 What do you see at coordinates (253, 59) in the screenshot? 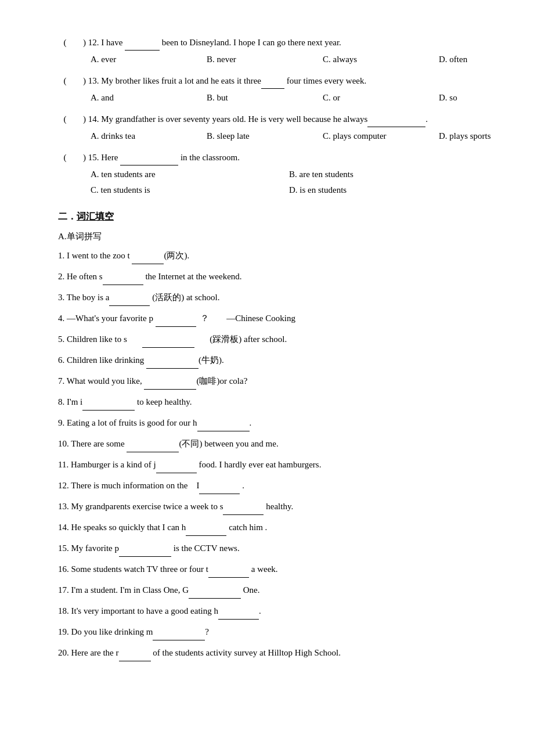
I see `q12-optB: B. never` at bounding box center [253, 59].